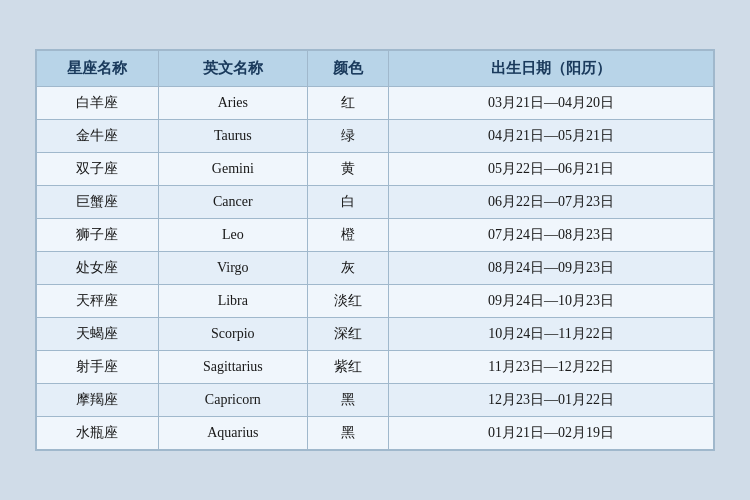  I want to click on cell-color: 黄, so click(348, 170).